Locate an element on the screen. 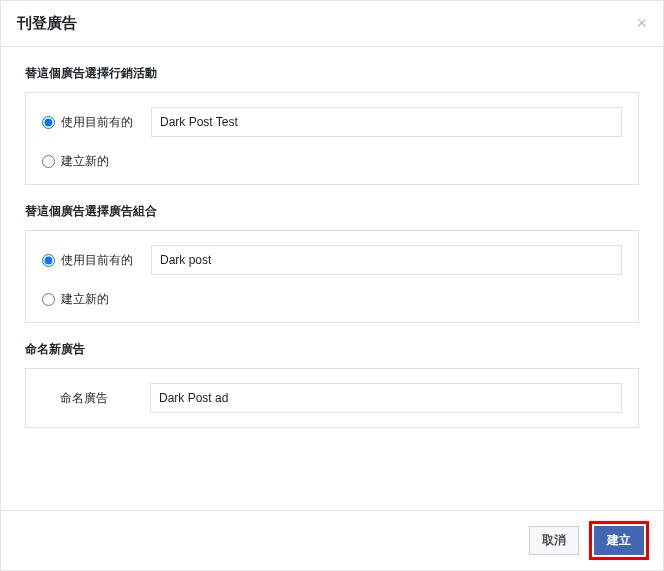 The height and width of the screenshot is (571, 664). adname-section-title: 命名新廣告 is located at coordinates (332, 350).